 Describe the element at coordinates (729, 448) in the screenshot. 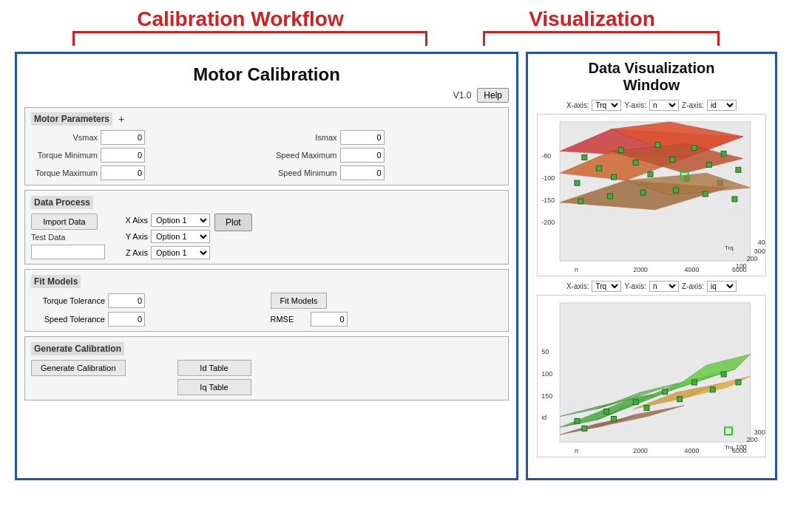

I see `svg-text: Trq` at that location.